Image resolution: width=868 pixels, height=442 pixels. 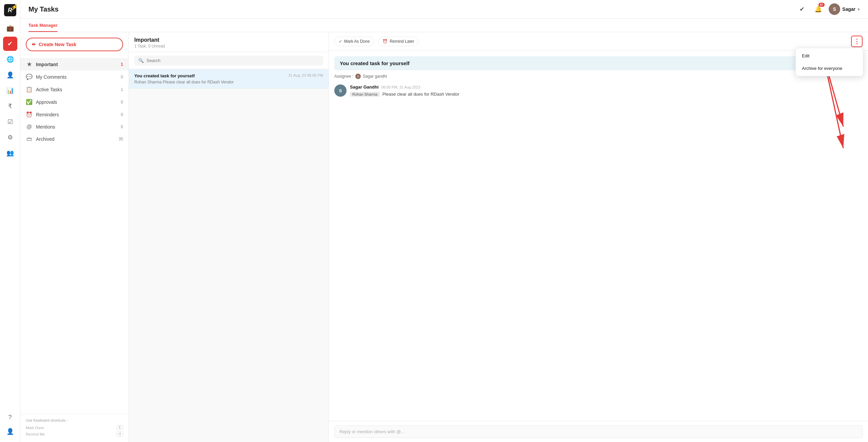 I want to click on task-list-title: Important, so click(x=229, y=40).